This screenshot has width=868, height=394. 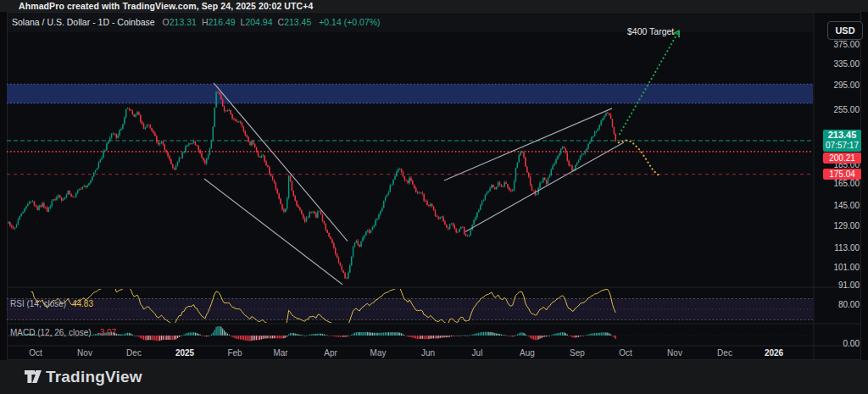 What do you see at coordinates (528, 144) in the screenshot?
I see `rising-channel-upper` at bounding box center [528, 144].